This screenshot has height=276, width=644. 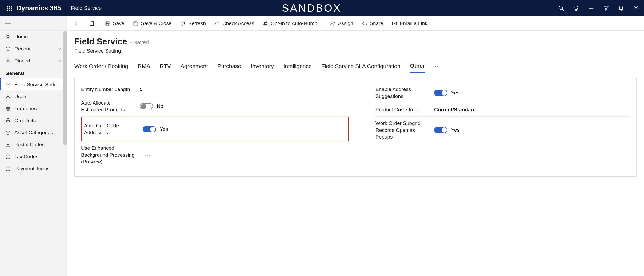 I want to click on lightbulb-icon, so click(x=576, y=8).